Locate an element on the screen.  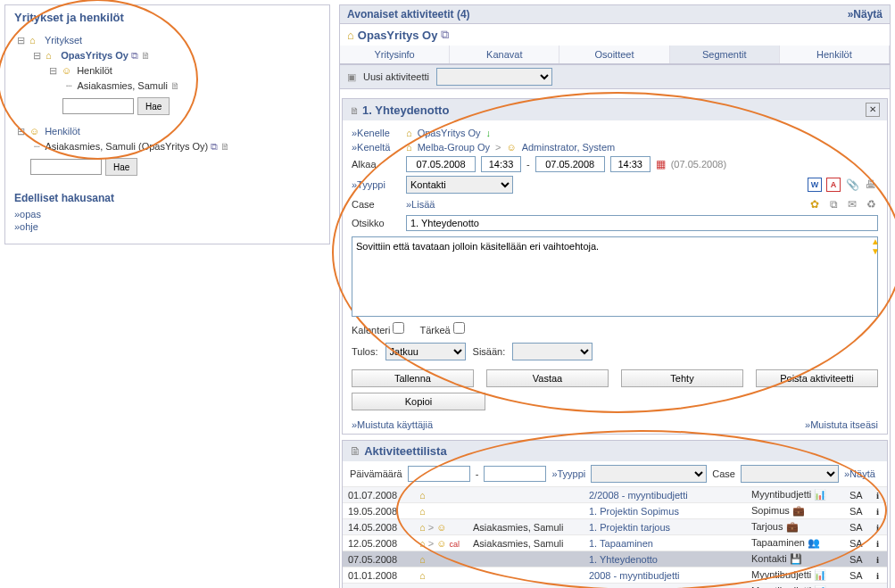
tab-yritysinfo: Yritysinfo is located at coordinates (394, 54).